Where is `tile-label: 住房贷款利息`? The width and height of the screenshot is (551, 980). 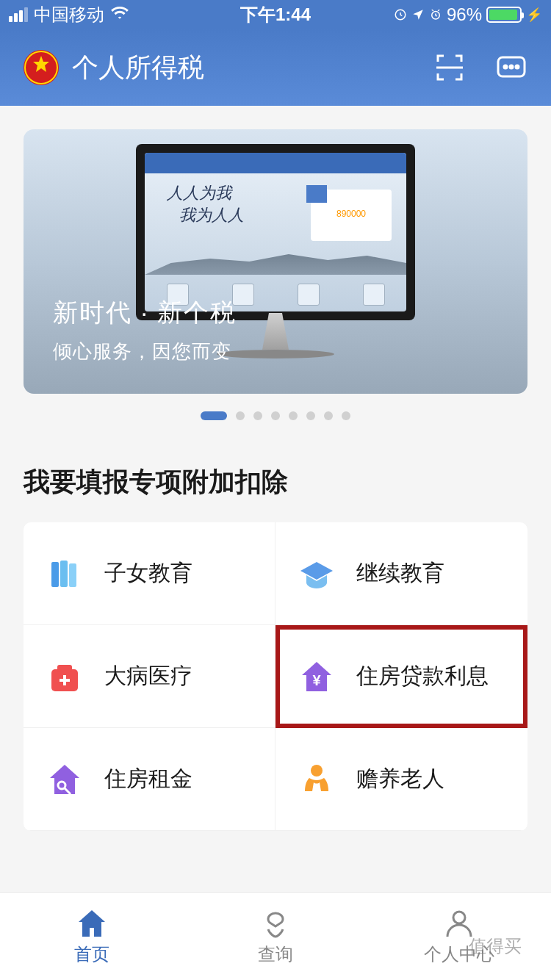
tile-label: 住房贷款利息 is located at coordinates (422, 676).